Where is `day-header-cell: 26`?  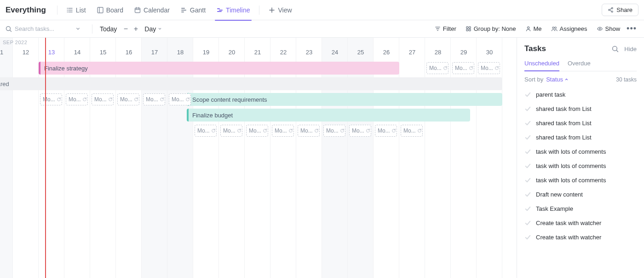 day-header-cell: 26 is located at coordinates (386, 52).